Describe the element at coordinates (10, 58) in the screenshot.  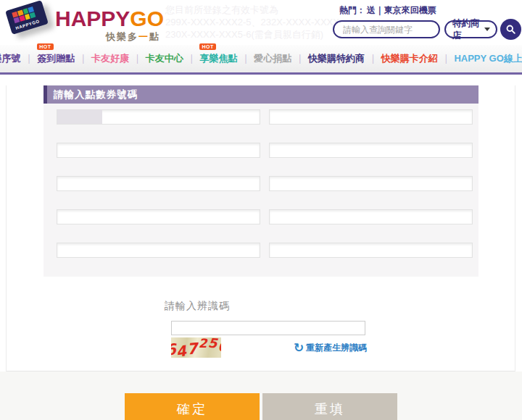
I see `nav-item-label: 戳戳樂序號` at that location.